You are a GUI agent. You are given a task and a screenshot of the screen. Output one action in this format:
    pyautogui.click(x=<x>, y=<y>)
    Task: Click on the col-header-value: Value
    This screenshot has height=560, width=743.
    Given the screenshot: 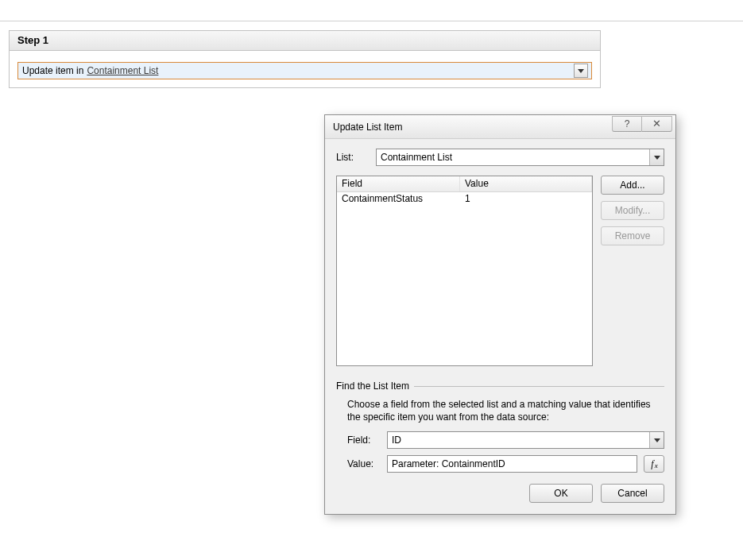 What is the action you would take?
    pyautogui.click(x=526, y=184)
    